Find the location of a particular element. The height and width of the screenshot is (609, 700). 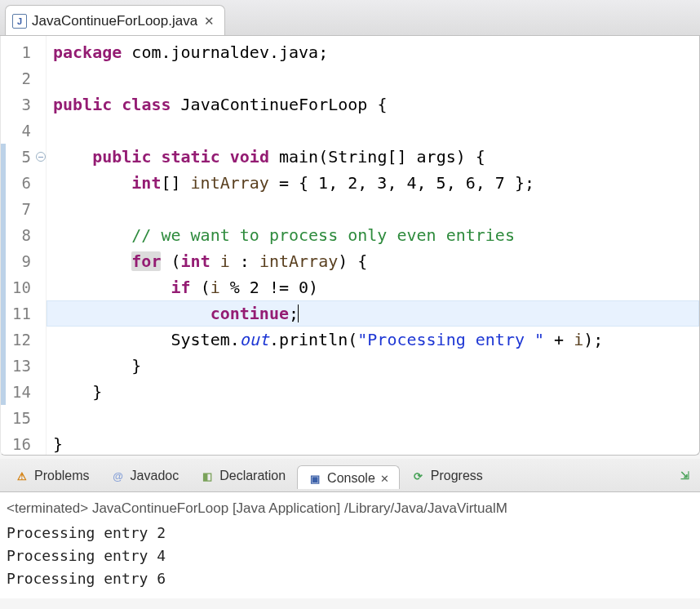

progress-icon: ⟳ is located at coordinates (419, 476).